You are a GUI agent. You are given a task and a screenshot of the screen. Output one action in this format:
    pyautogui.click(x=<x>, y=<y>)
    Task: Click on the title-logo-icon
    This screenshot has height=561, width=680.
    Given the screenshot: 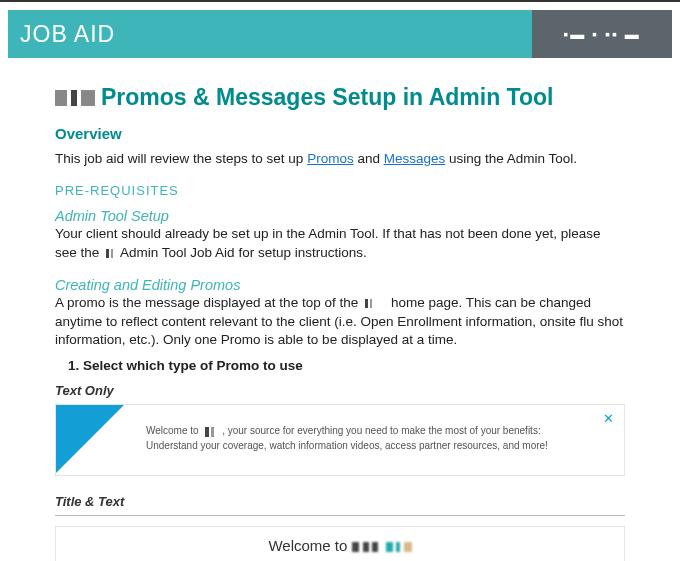 What is the action you would take?
    pyautogui.click(x=75, y=98)
    